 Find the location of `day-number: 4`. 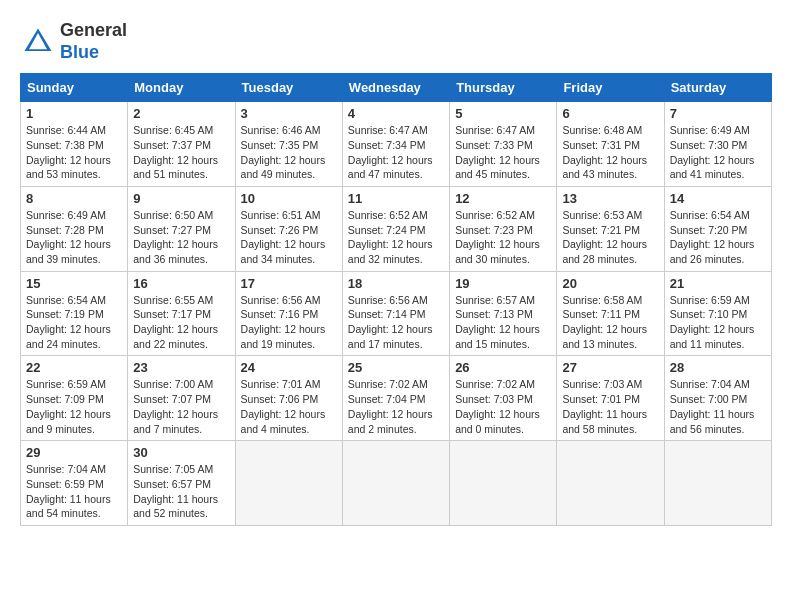

day-number: 4 is located at coordinates (396, 114).